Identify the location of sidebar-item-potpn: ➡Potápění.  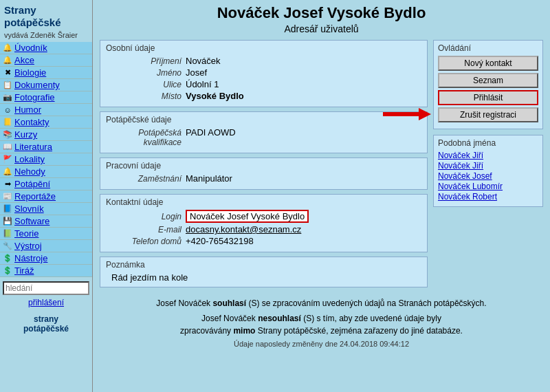
(46, 184).